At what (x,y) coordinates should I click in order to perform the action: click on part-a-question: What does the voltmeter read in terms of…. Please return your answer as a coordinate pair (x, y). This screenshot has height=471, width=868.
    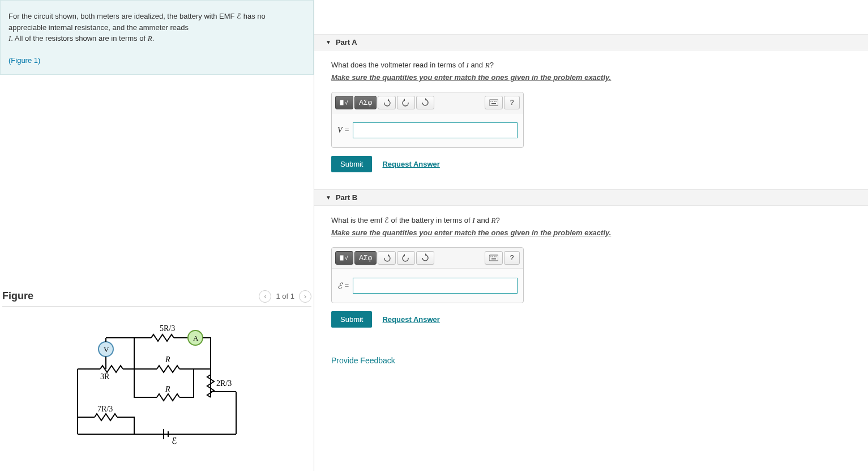
    Looking at the image, I should click on (591, 65).